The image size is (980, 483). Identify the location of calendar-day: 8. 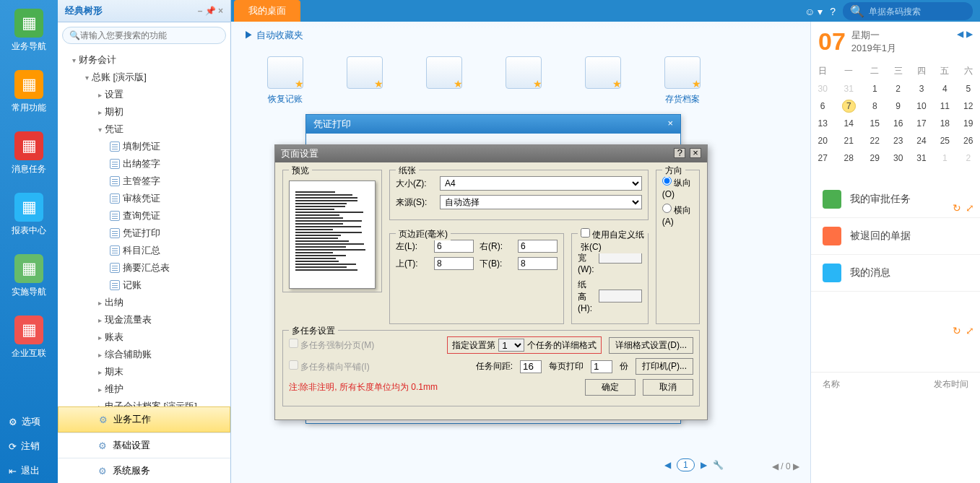
(875, 106).